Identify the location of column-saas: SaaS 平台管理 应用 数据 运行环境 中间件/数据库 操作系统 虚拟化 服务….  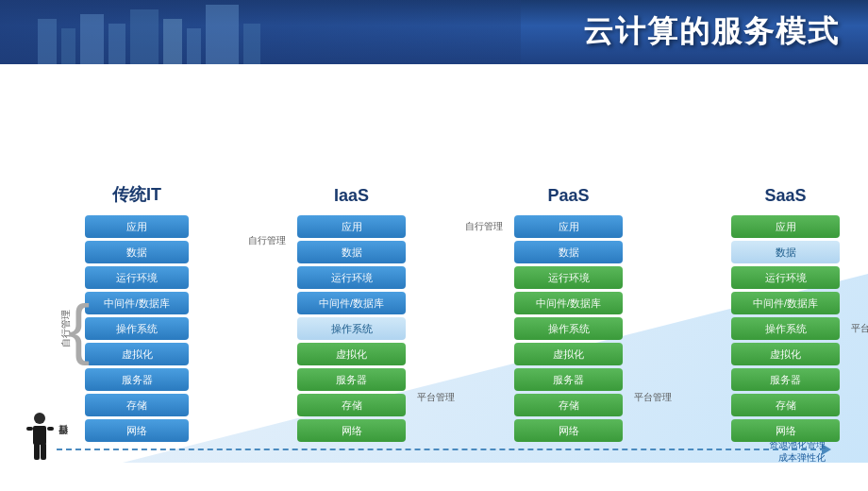
(785, 313).